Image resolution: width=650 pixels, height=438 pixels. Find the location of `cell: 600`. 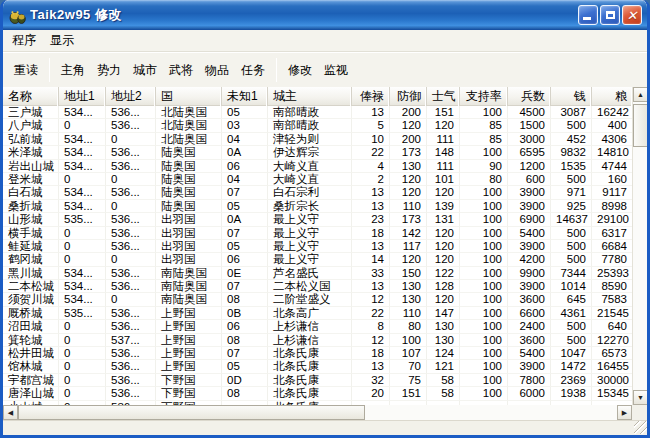

cell: 600 is located at coordinates (530, 180).